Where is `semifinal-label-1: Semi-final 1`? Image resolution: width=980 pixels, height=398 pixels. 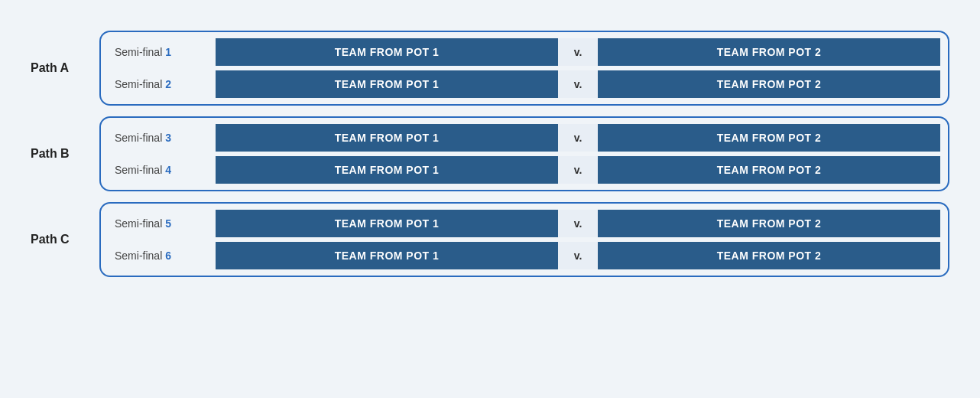
semifinal-label-1: Semi-final 1 is located at coordinates (162, 52).